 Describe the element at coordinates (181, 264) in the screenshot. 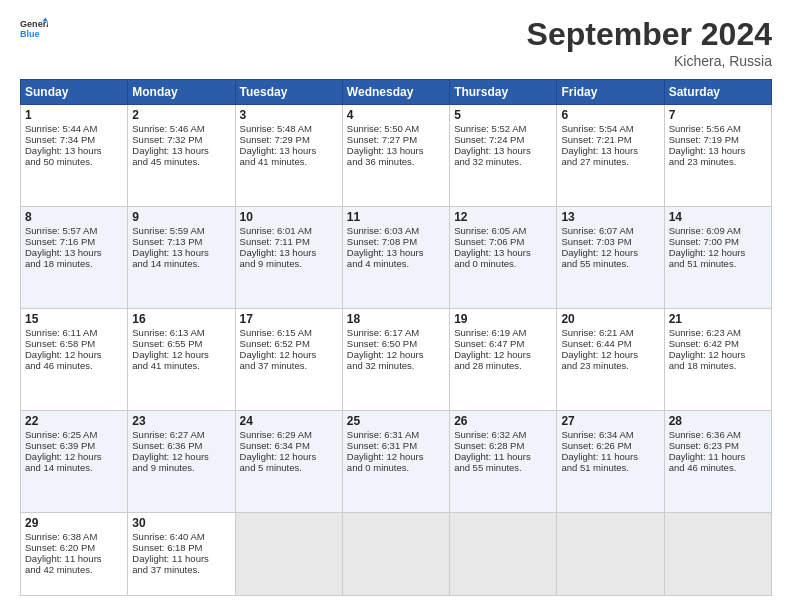

I see `day-info: and 14 minutes.` at that location.